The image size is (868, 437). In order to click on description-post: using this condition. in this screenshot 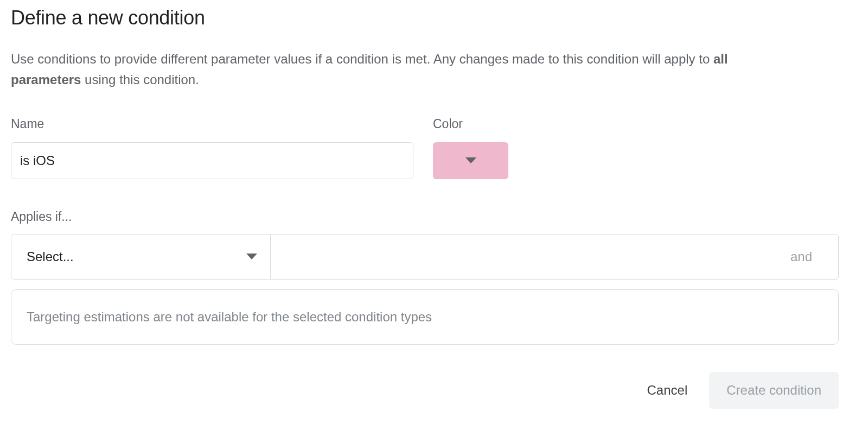, I will do `click(140, 79)`.